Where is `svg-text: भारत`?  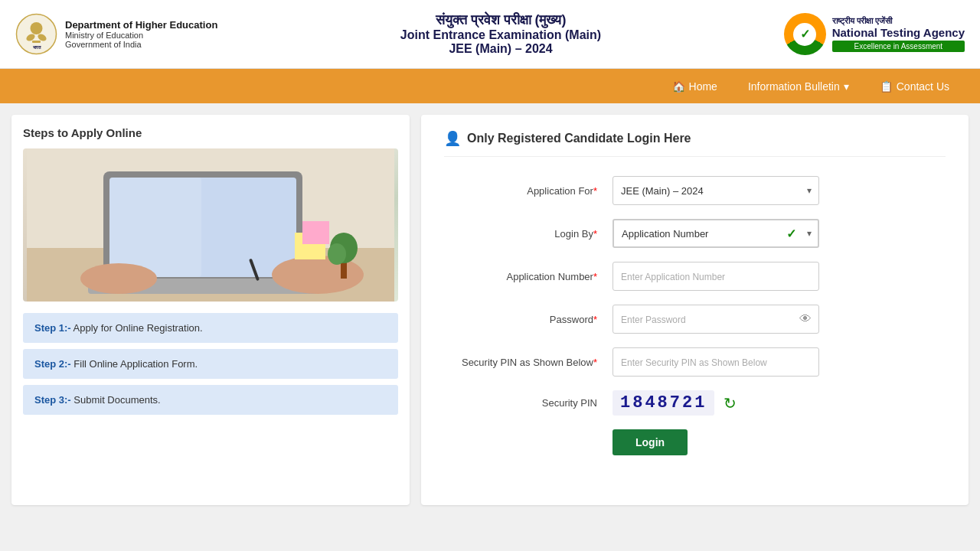
svg-text: भारत is located at coordinates (37, 47).